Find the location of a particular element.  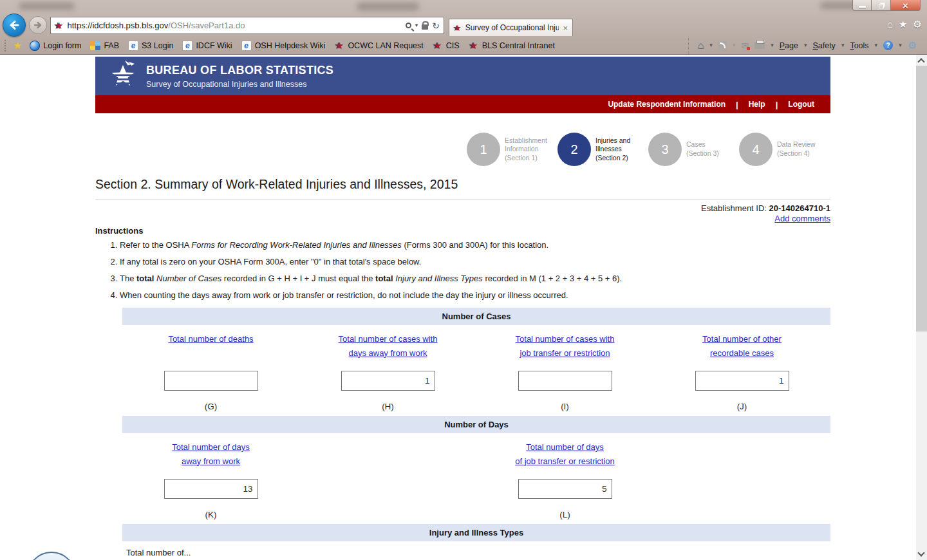

vertical-scrollbar is located at coordinates (922, 308).